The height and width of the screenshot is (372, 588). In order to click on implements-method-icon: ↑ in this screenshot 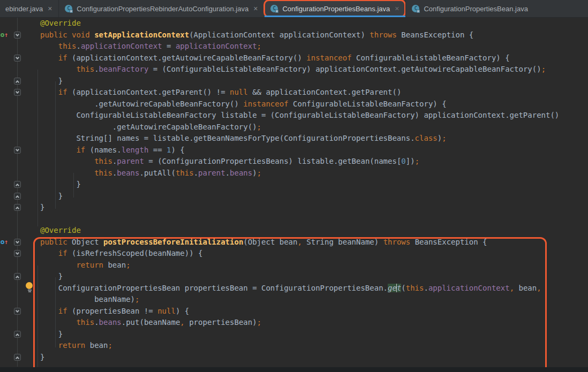, I will do `click(4, 242)`.